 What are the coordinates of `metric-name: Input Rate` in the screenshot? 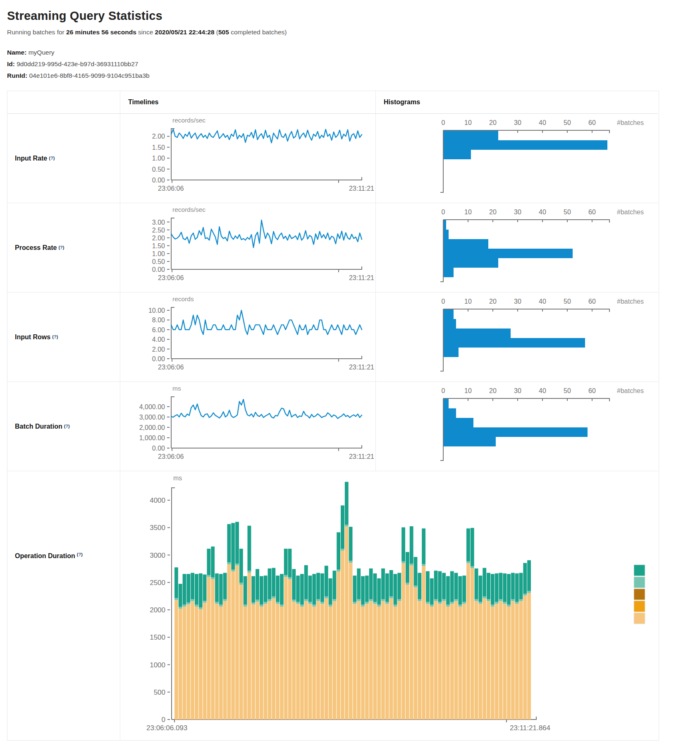 It's located at (31, 158).